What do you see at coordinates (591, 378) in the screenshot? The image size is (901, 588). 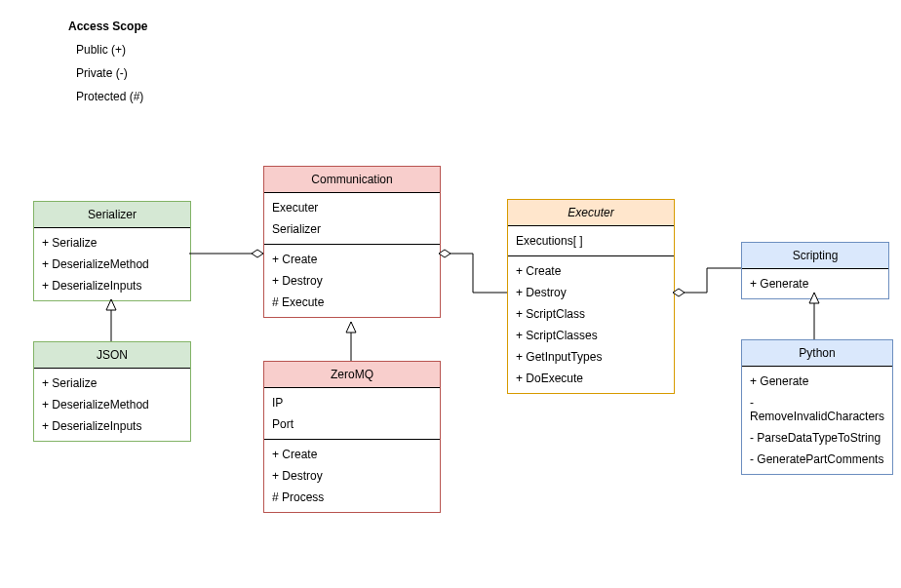 I see `class-method: + DoExecute` at bounding box center [591, 378].